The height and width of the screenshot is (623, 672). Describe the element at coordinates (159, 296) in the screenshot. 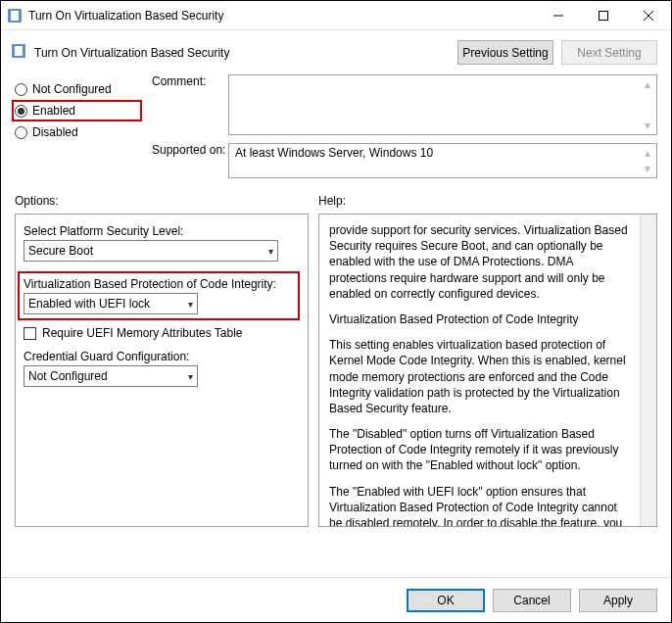

I see `vbpci-group: Virtualization Based Protection of Code …` at that location.